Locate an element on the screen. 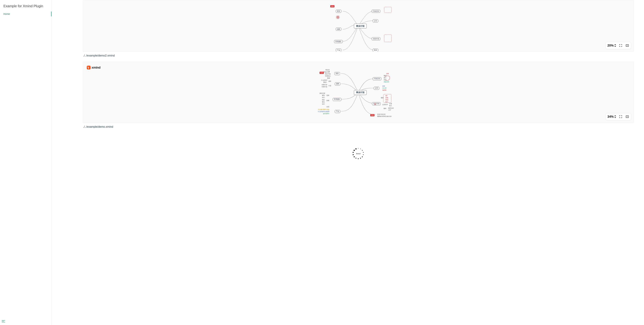 The width and height of the screenshot is (644, 325). viewer-caption: ./../example/demo.xmind is located at coordinates (358, 127).